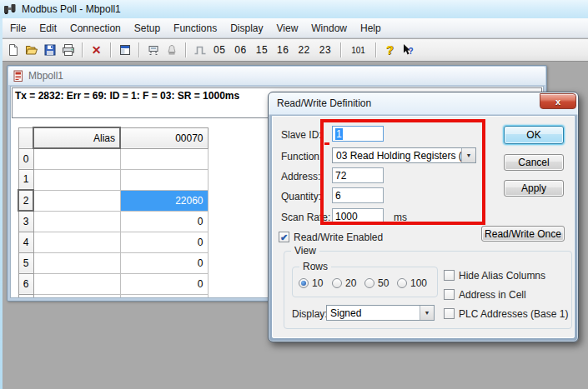 This screenshot has height=389, width=588. I want to click on table-row: 4 0, so click(113, 242).